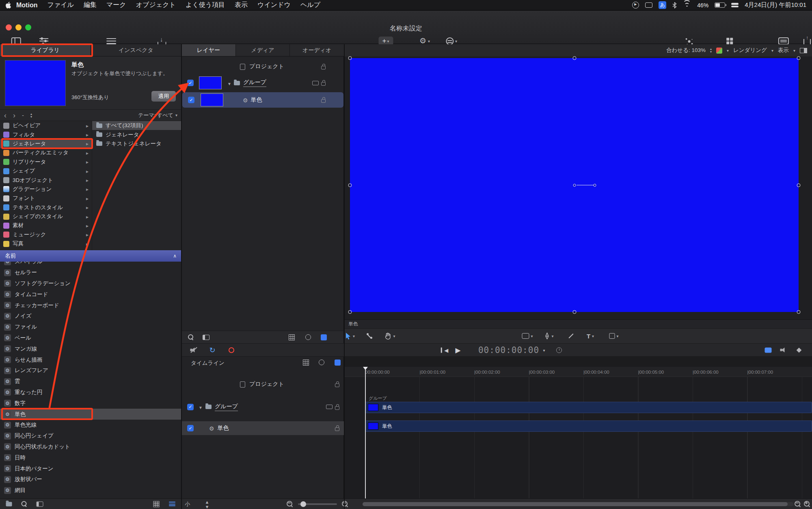 This screenshot has width=812, height=509. I want to click on playback-timer-button, so click(559, 350).